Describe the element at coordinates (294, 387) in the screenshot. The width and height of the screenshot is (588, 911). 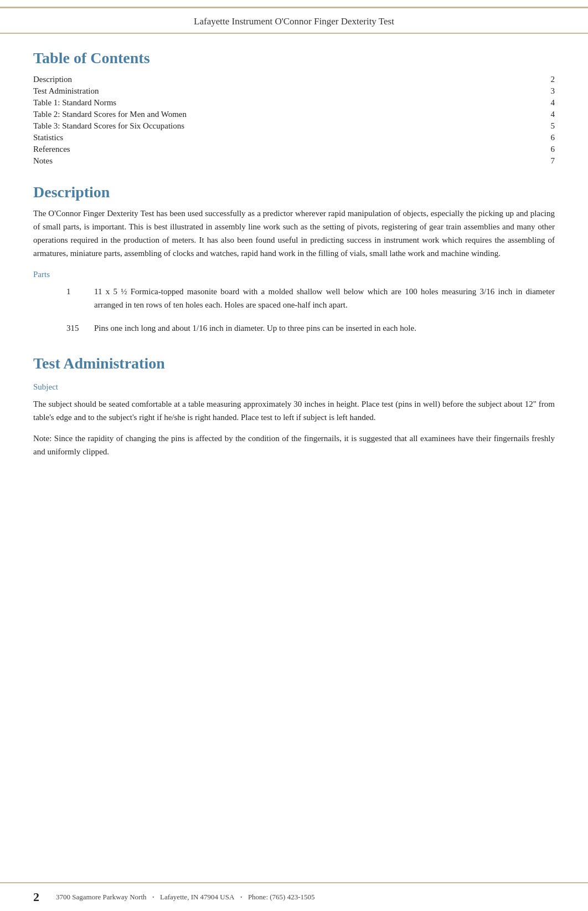
I see `subject-heading: Subject` at that location.